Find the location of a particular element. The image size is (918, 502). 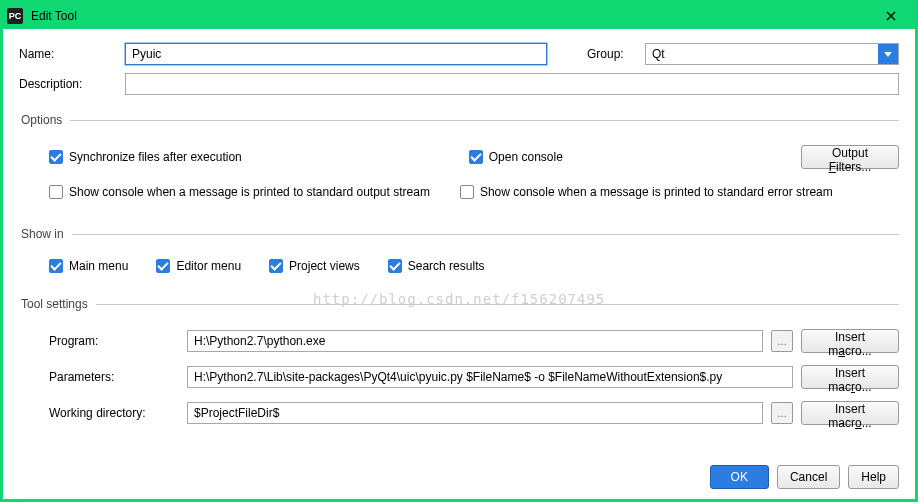

workdir-input is located at coordinates (475, 413).